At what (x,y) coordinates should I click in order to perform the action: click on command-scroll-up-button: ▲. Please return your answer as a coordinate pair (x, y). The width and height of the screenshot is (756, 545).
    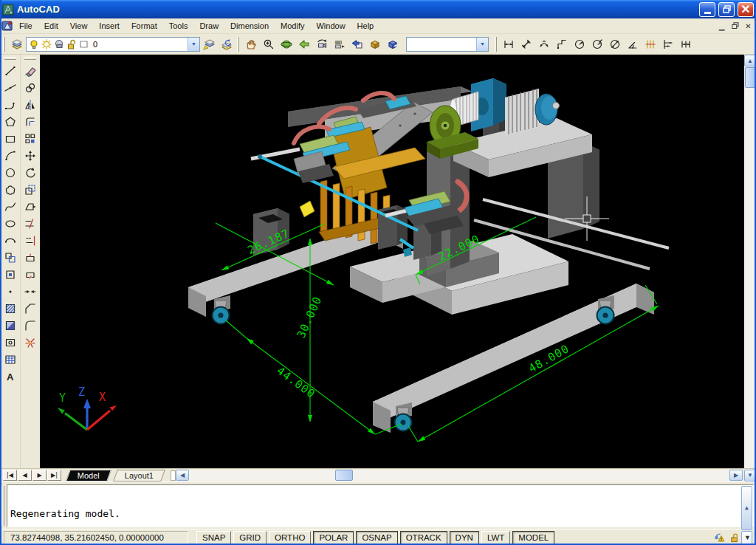
    Looking at the image, I should click on (747, 508).